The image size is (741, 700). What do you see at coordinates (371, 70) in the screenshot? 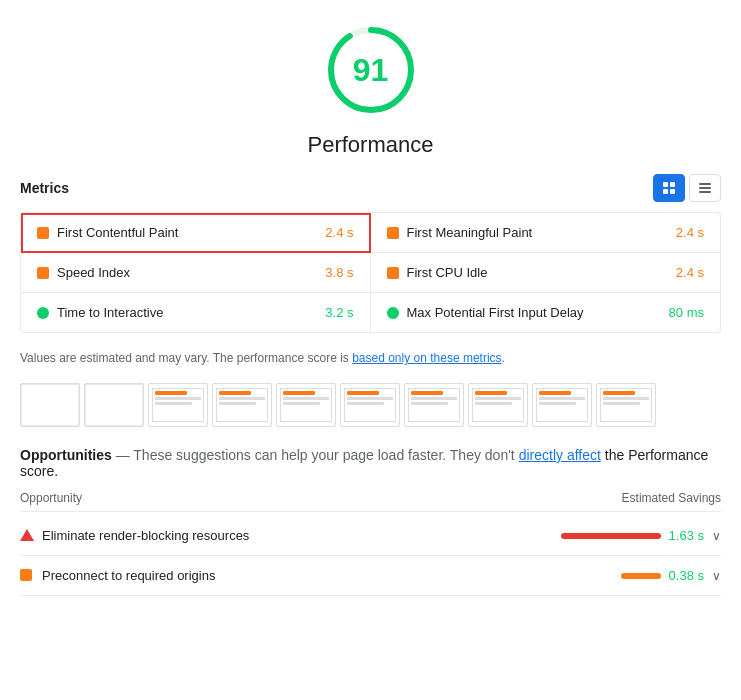
I see `score-value: 91` at bounding box center [371, 70].